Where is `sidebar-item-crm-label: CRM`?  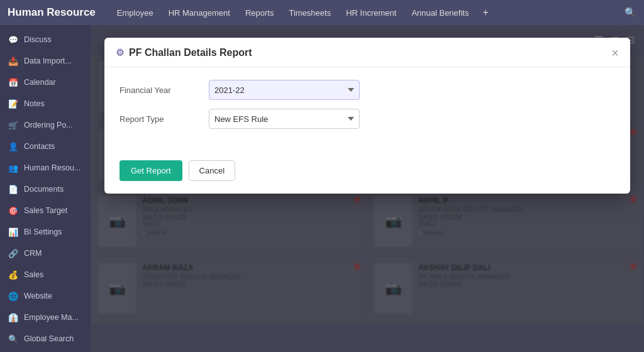 sidebar-item-crm-label: CRM is located at coordinates (33, 253).